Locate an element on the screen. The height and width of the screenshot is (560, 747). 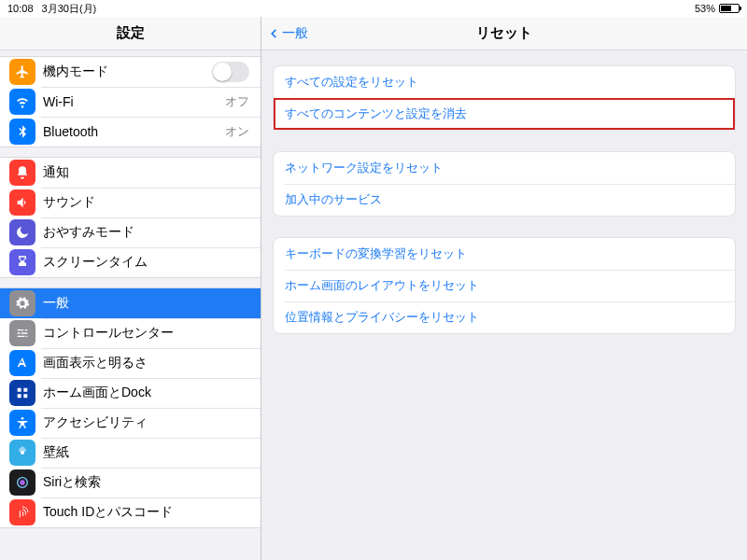
reset-location-privacy: 位置情報とプライバシーをリセット is located at coordinates (504, 317).